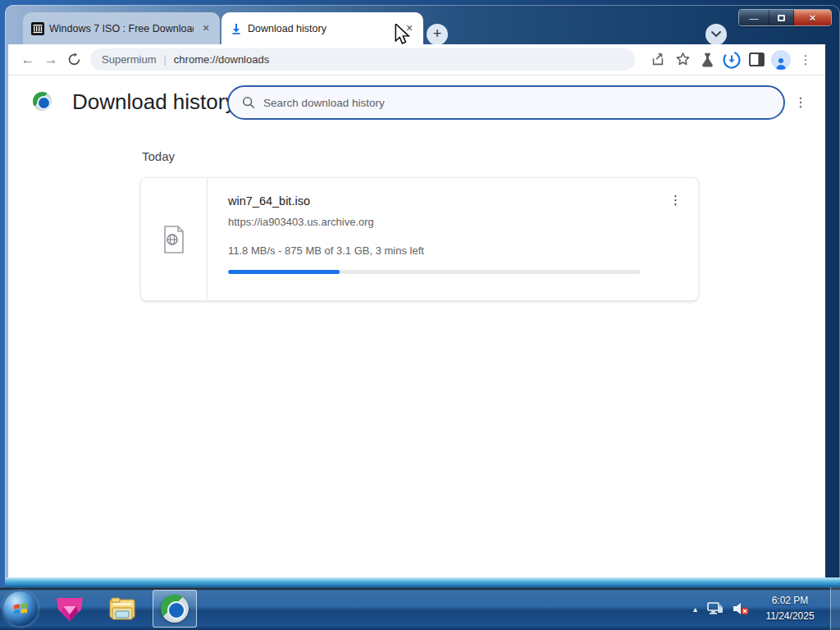 This screenshot has height=630, width=840. I want to click on browser-menu-button: ⋮, so click(806, 60).